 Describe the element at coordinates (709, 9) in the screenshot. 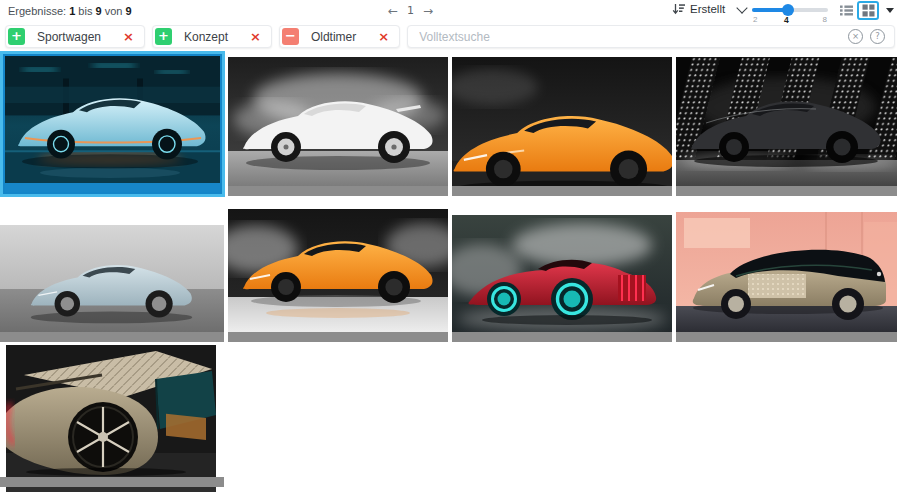

I see `sort-control: Erstellt` at that location.